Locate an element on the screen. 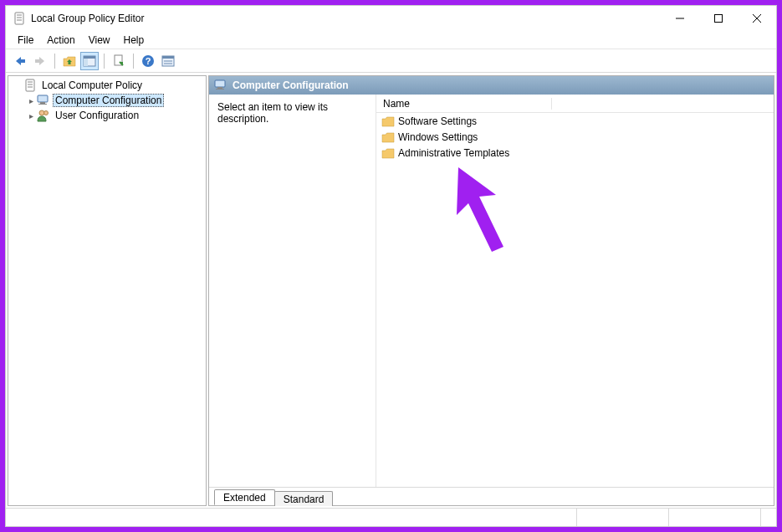 Image resolution: width=782 pixels, height=532 pixels. policy-icon is located at coordinates (30, 85).